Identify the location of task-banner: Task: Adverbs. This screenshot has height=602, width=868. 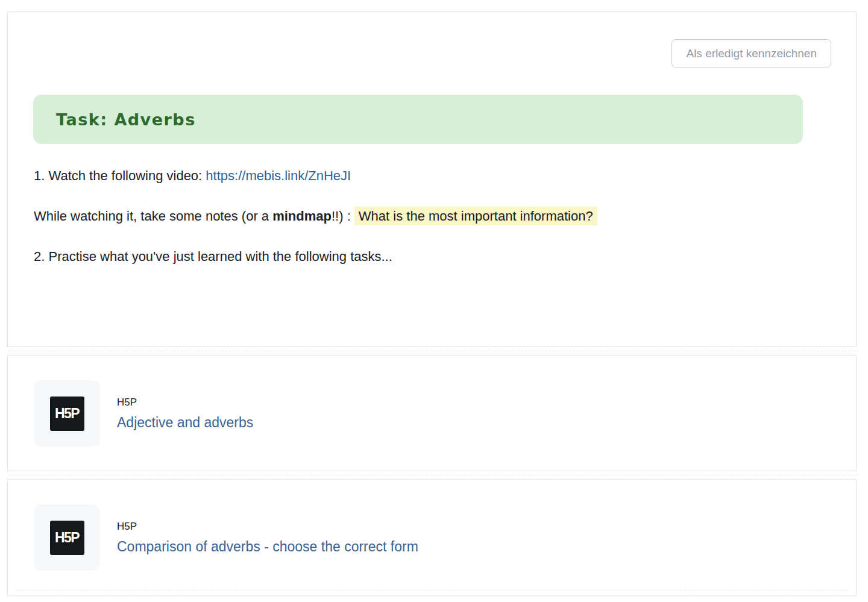
(418, 119).